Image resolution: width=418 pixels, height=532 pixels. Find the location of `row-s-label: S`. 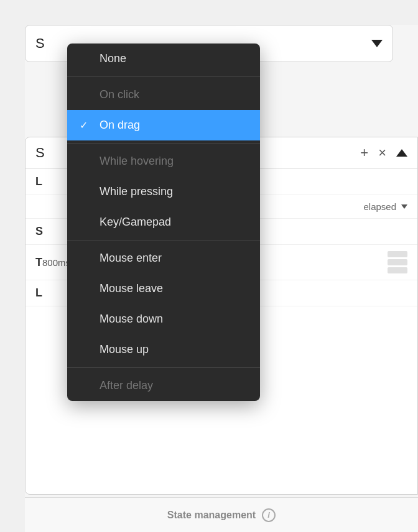

row-s-label: S is located at coordinates (39, 231).